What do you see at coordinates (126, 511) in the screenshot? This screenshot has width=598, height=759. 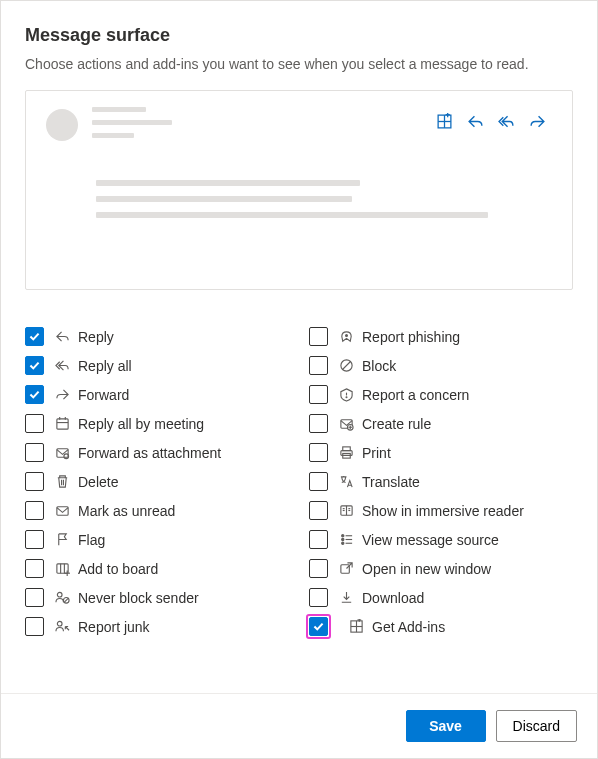 I see `action-label: Mark as unread` at bounding box center [126, 511].